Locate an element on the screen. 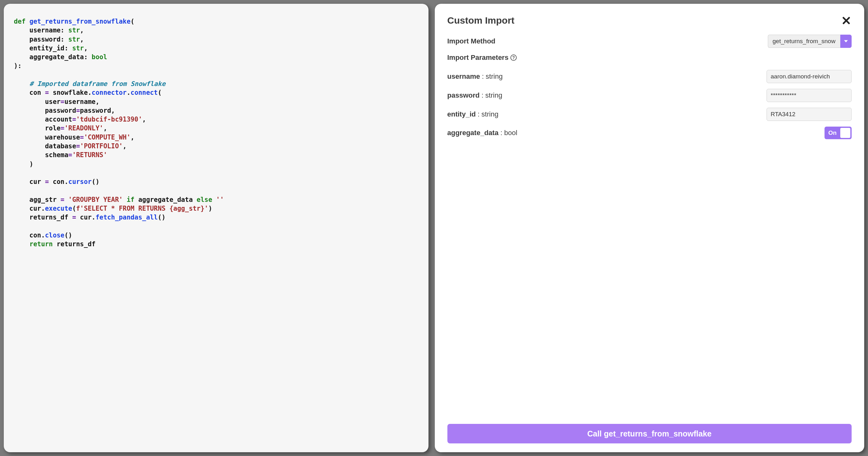  toggle-knob is located at coordinates (845, 133).